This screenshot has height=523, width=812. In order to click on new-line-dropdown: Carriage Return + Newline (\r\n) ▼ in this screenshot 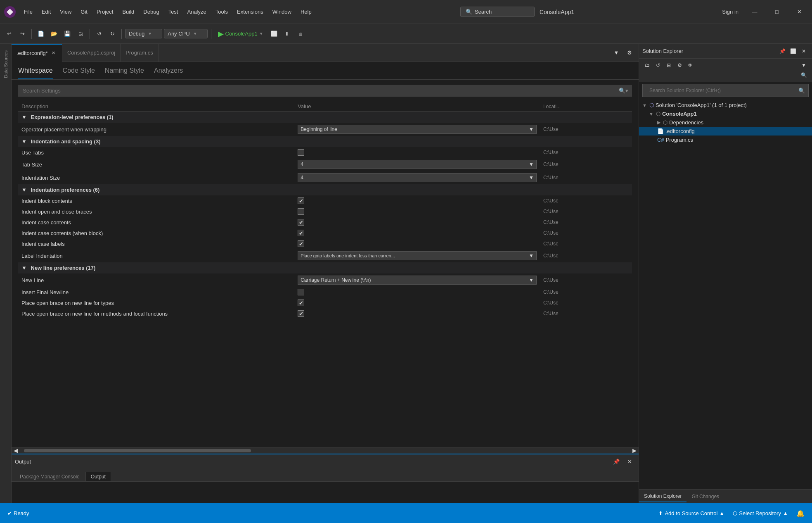, I will do `click(417, 280)`.